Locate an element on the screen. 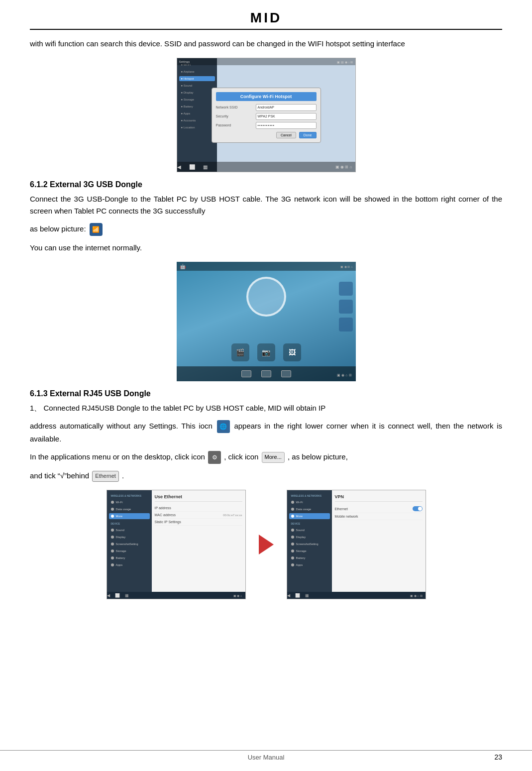  sidebar-dot-sound-l is located at coordinates (112, 530).